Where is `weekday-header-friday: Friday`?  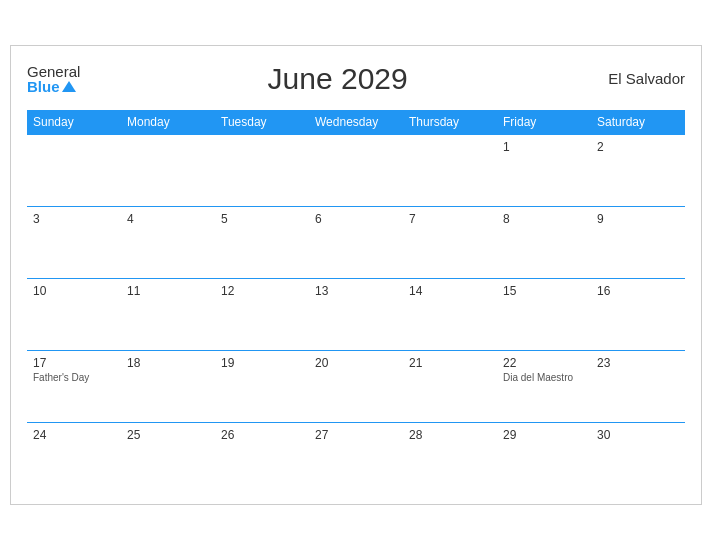 weekday-header-friday: Friday is located at coordinates (544, 122).